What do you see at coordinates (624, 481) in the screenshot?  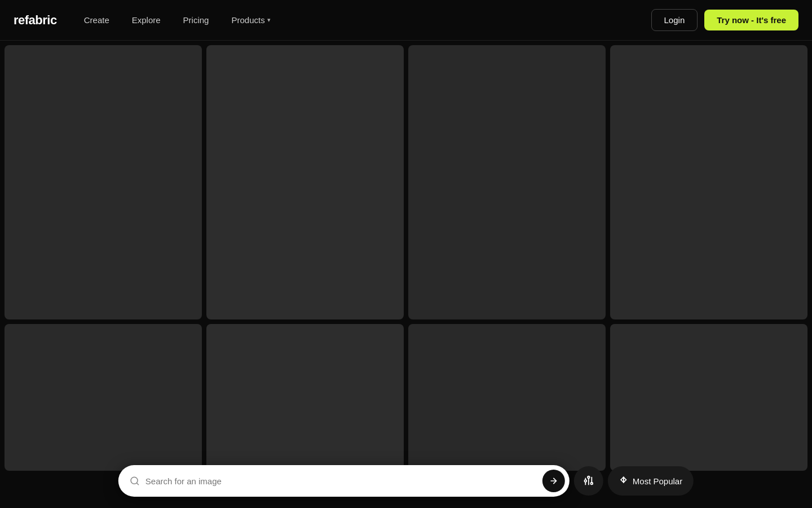 I see `sort-icon` at bounding box center [624, 481].